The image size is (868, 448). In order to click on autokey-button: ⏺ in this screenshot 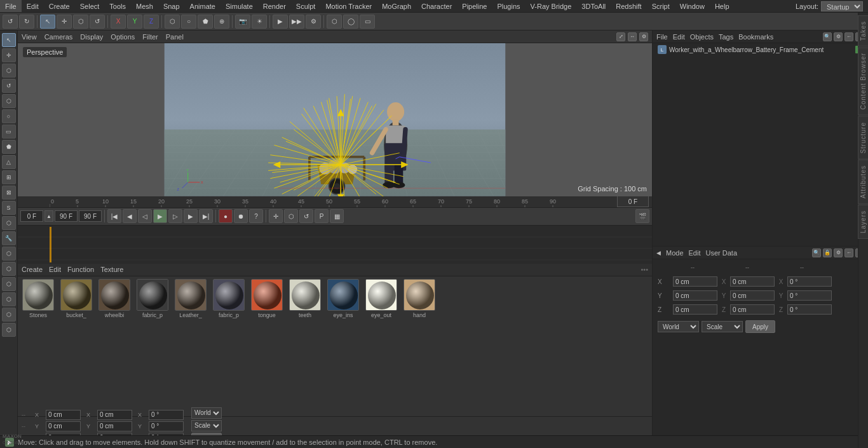, I will do `click(241, 216)`.